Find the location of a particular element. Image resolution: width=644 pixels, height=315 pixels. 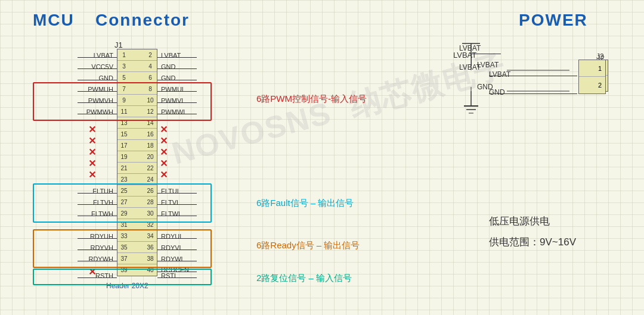

pin-17: 17 is located at coordinates (124, 145).